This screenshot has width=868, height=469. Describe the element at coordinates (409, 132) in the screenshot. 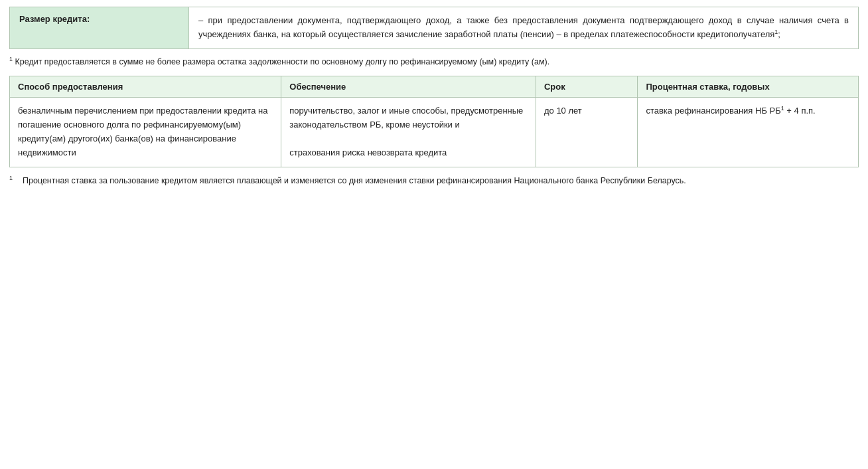

I see `cell-security: поручительство, залог и иные способы, пр…` at that location.